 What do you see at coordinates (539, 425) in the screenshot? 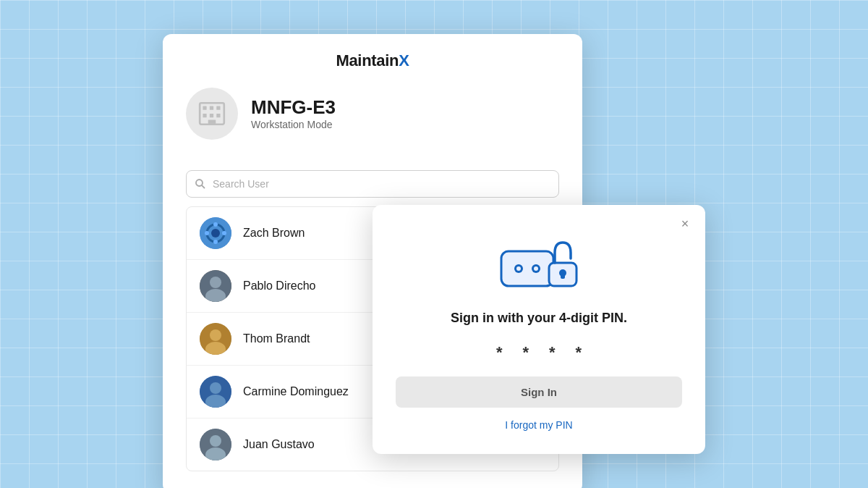
I see `forgot-pin-link: I forgot my PIN` at bounding box center [539, 425].